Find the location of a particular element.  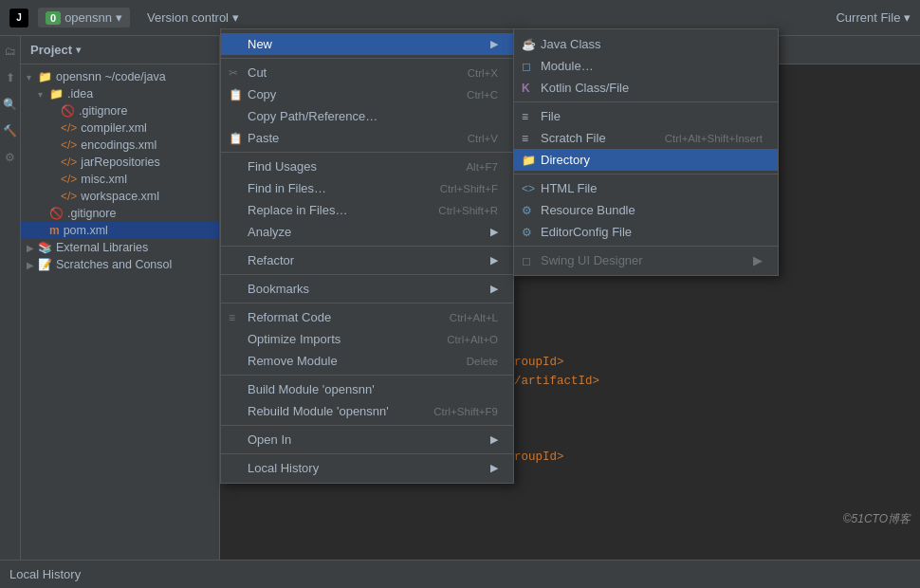

menu-item-open-in: Open In ▶ is located at coordinates (367, 440).